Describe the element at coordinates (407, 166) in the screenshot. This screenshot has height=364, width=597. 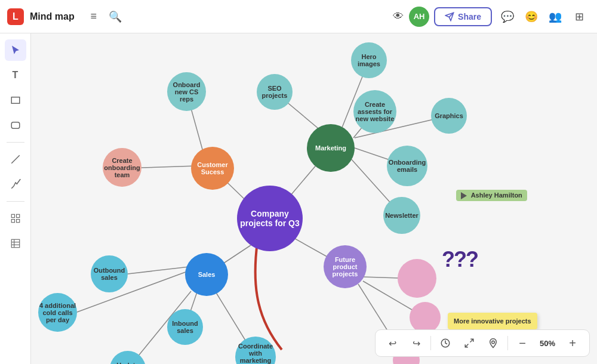
I see `onboarding-emails-node: Onboarding emails` at that location.